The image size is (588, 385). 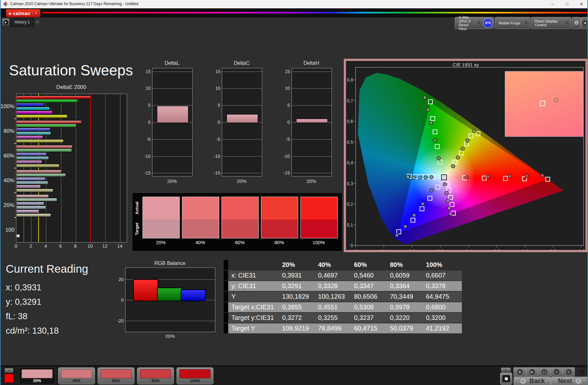 What do you see at coordinates (9, 370) in the screenshot?
I see `pattern-list-up-button: ▲` at bounding box center [9, 370].